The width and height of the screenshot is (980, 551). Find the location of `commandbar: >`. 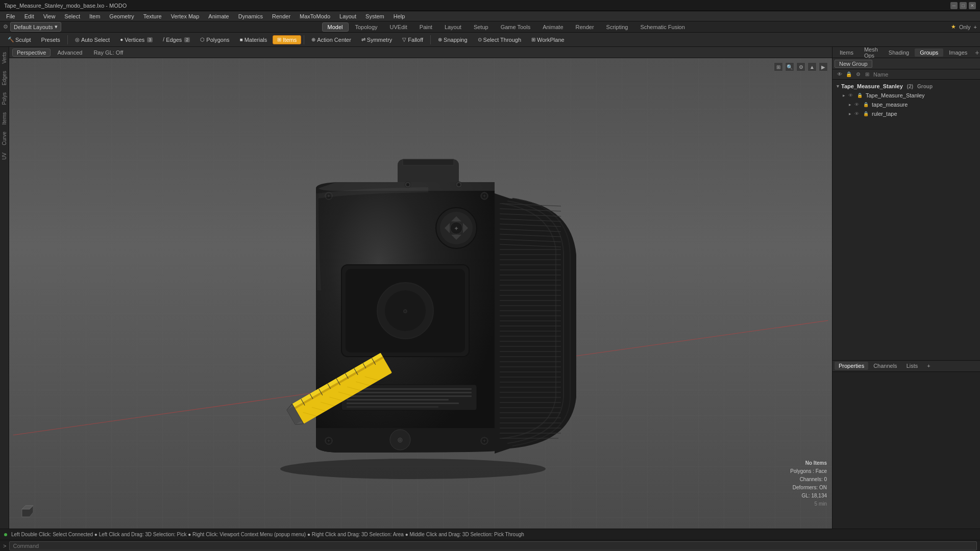

commandbar: > is located at coordinates (490, 545).